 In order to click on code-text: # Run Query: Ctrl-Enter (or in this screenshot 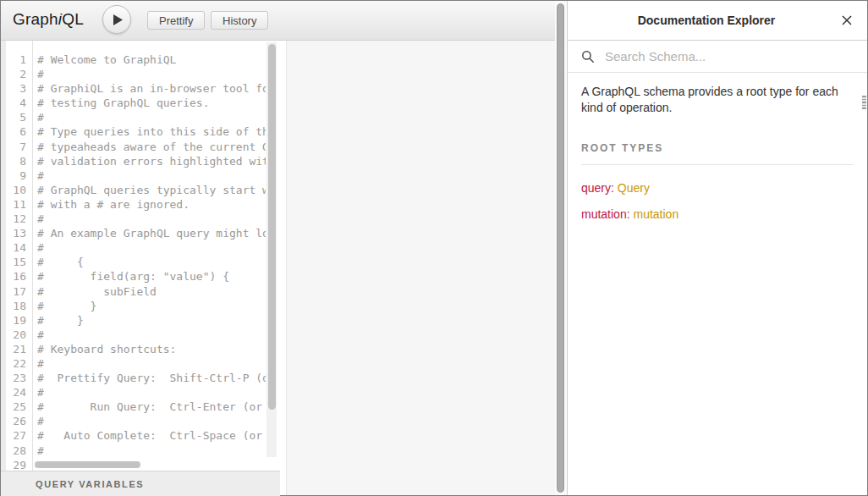, I will do `click(150, 406)`.